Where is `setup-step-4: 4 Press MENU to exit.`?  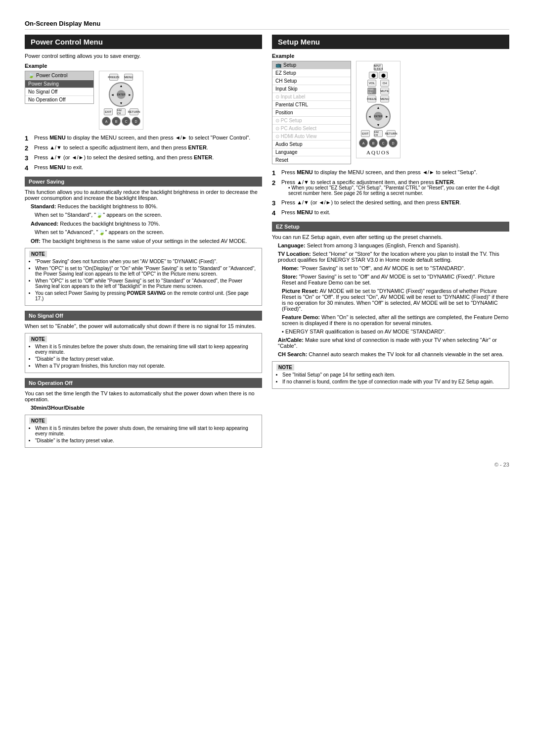
setup-step-4: 4 Press MENU to exit. is located at coordinates (391, 213).